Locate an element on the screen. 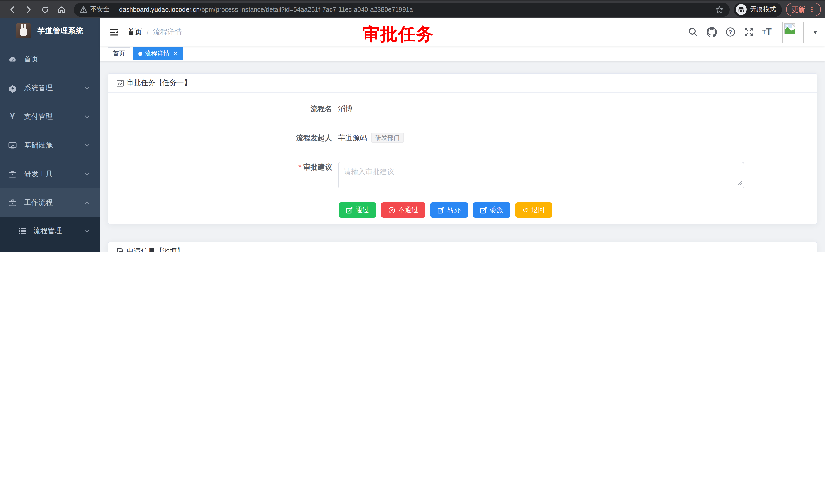 The image size is (825, 504). button-label: 委派 is located at coordinates (497, 210).